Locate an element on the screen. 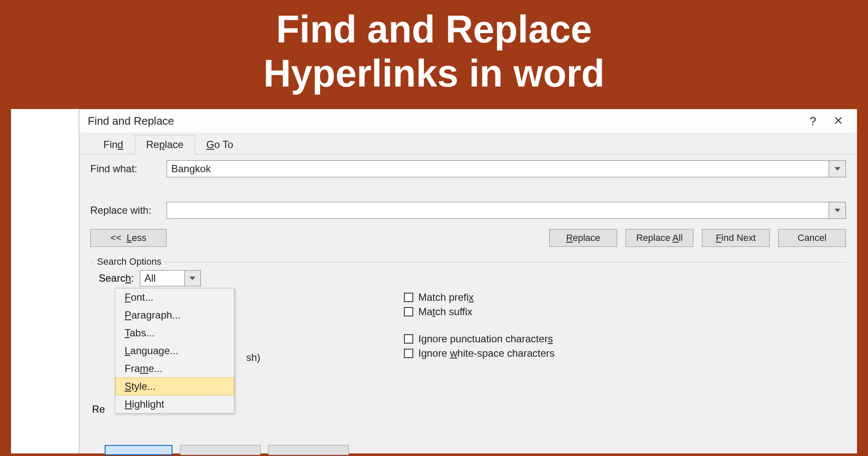 The width and height of the screenshot is (868, 456). replace-button: Replace is located at coordinates (583, 238).